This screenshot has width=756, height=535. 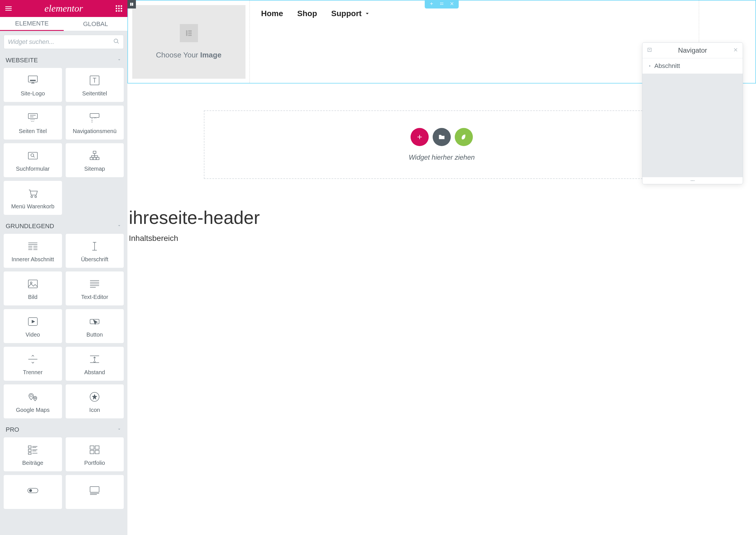 What do you see at coordinates (95, 364) in the screenshot?
I see `widget-spacer: Abstand` at bounding box center [95, 364].